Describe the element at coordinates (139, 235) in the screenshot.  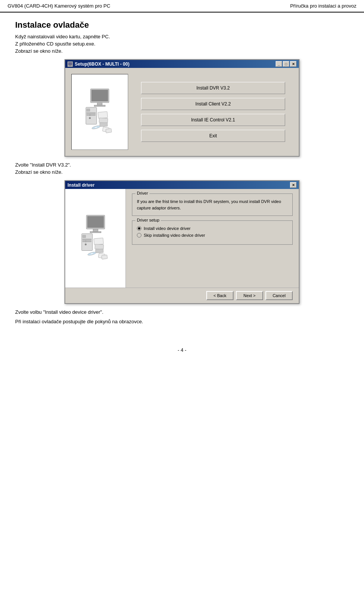
I see `radio-skip-circle` at that location.